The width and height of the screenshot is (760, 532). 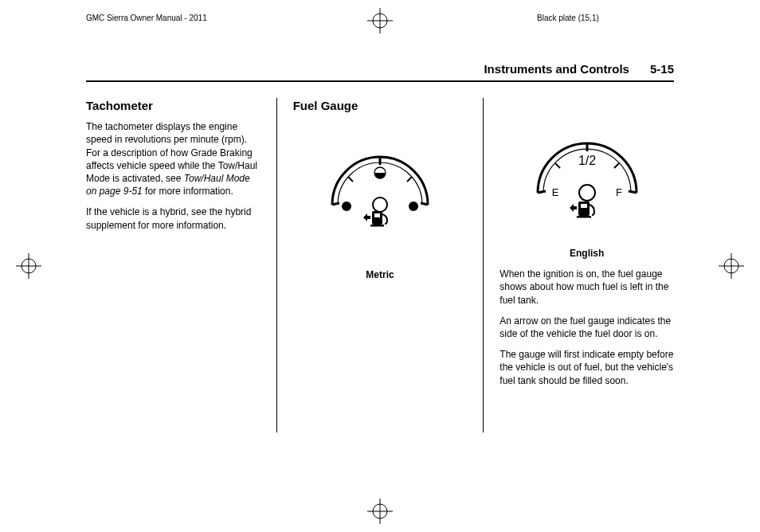 I want to click on section-title: Instruments and Controls, so click(x=556, y=68).